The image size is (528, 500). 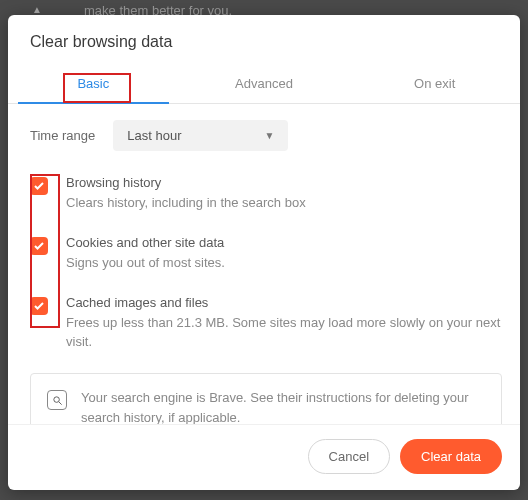 I want to click on option-desc: Signs you out of most sites., so click(x=146, y=264).